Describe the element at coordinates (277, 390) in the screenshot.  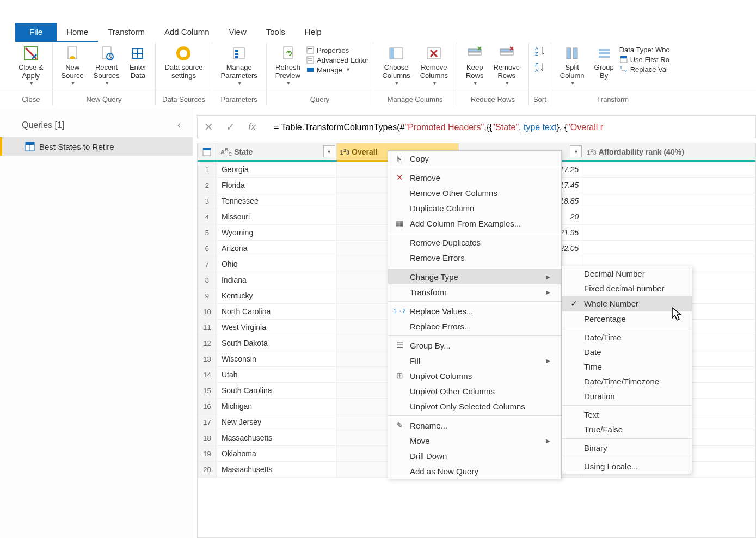
I see `cell-state: South Carolina` at that location.